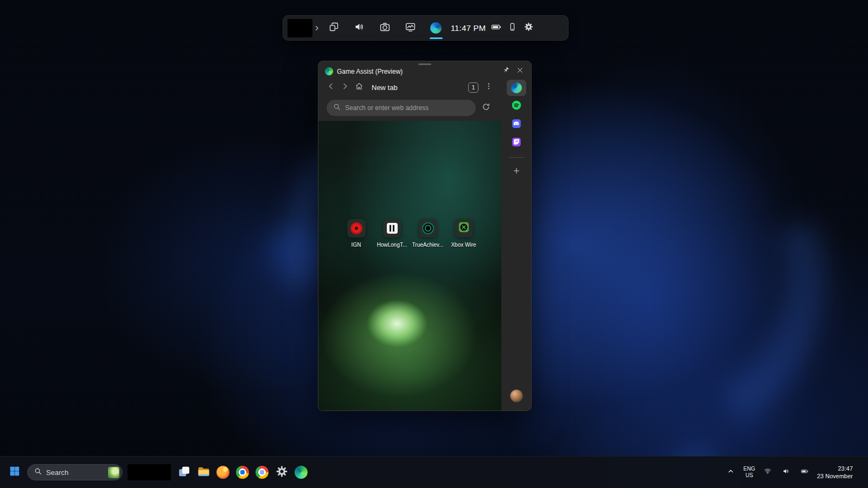  I want to click on howlongtobeat-logo-icon, so click(392, 228).